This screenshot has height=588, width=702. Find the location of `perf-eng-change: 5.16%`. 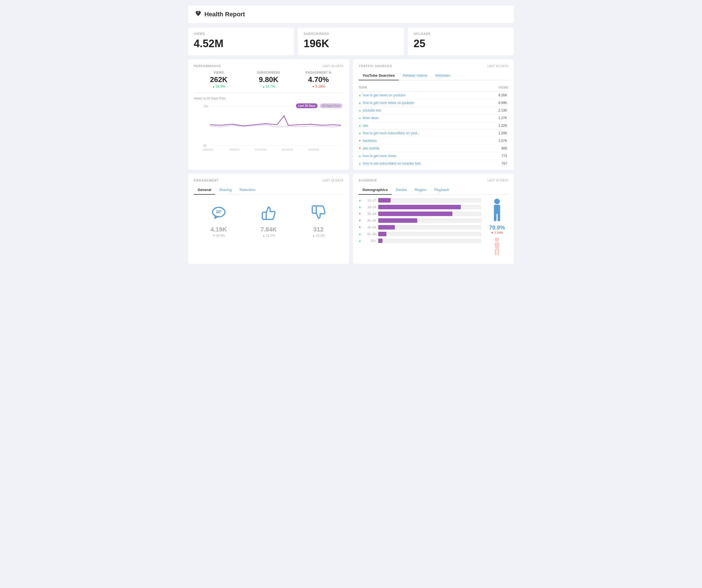

perf-eng-change: 5.16% is located at coordinates (318, 87).